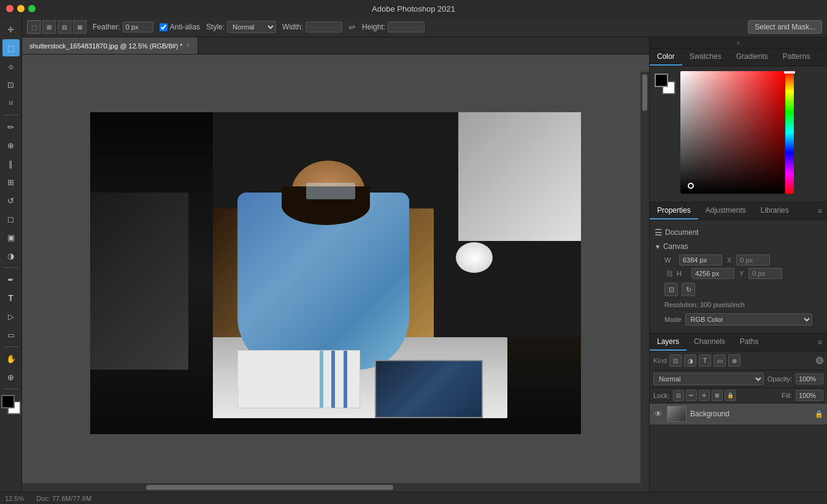 Image resolution: width=827 pixels, height=504 pixels. What do you see at coordinates (669, 273) in the screenshot?
I see `chain-icon: ⛓` at bounding box center [669, 273].